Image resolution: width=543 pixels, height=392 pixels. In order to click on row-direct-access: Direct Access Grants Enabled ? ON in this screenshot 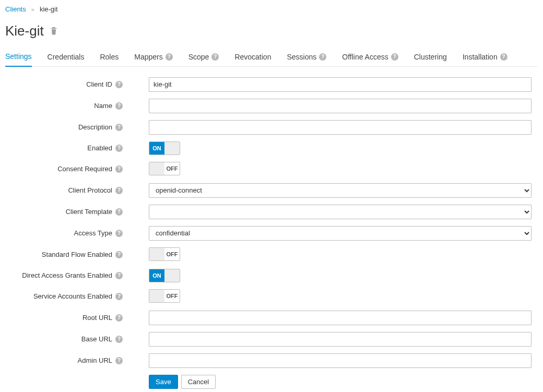, I will do `click(272, 276)`.